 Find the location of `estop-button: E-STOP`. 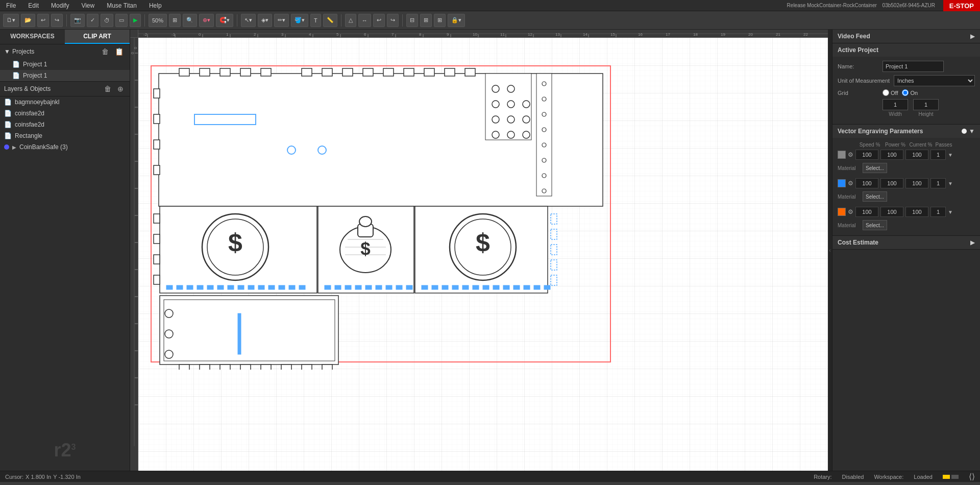

estop-button: E-STOP is located at coordinates (962, 6).